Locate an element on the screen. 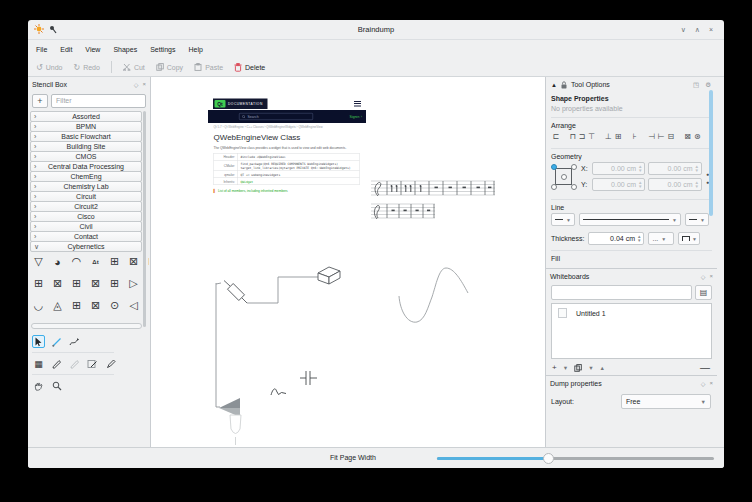  duplicate-icon is located at coordinates (578, 368).